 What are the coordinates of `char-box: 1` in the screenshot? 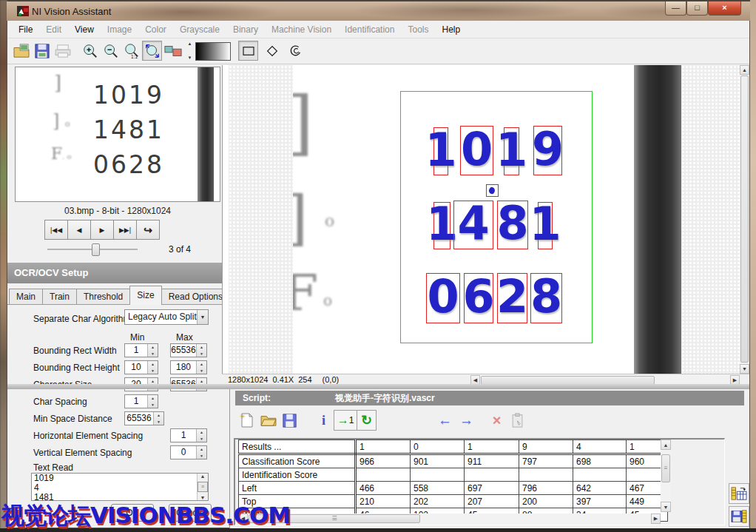 It's located at (512, 151).